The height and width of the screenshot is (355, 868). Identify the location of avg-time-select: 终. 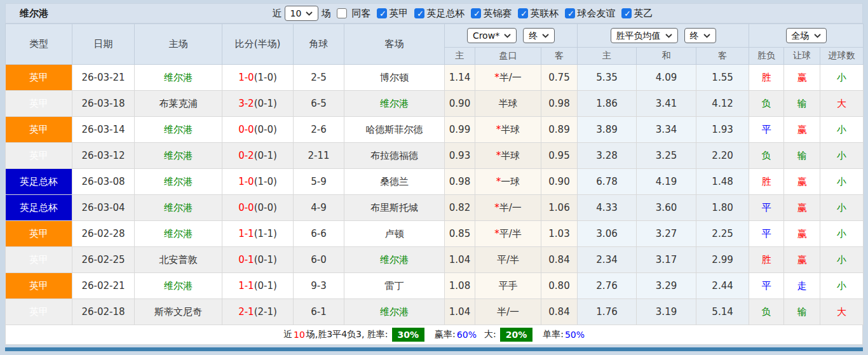
(700, 36).